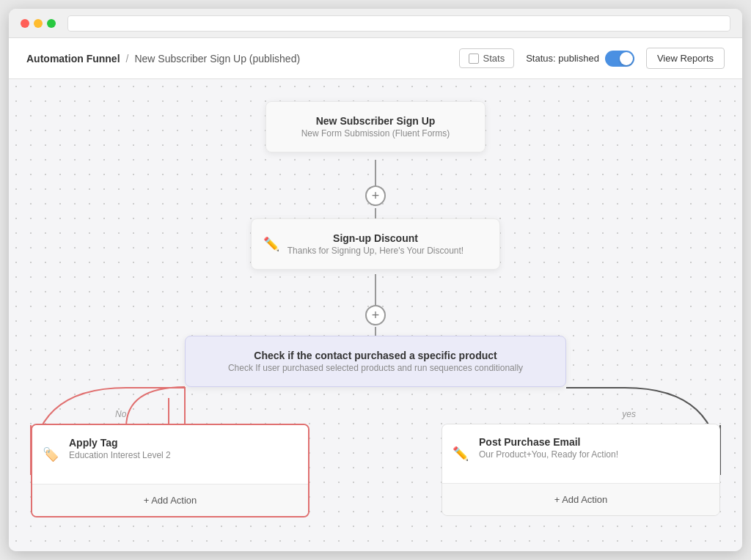  I want to click on header: Automation Funnel / New Subscriber Sign …, so click(376, 59).